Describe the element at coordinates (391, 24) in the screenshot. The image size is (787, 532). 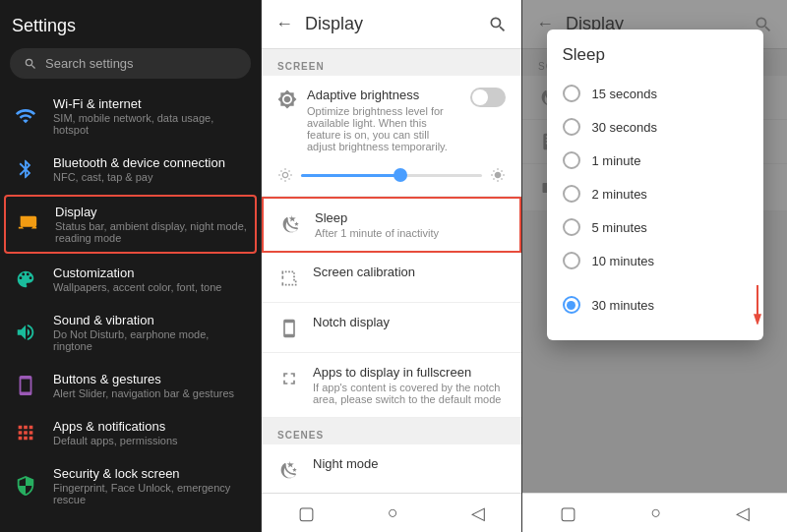
I see `display-panel-title: Display` at that location.